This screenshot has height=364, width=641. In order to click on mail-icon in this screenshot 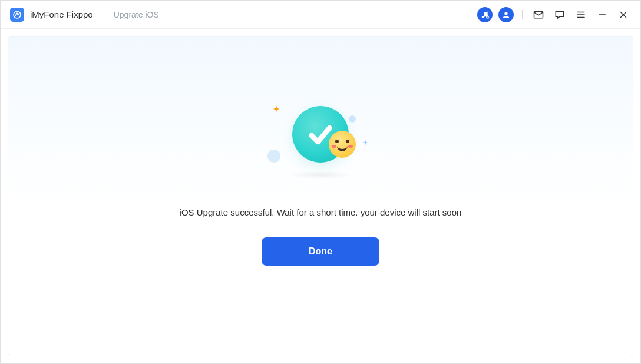, I will do `click(538, 15)`.